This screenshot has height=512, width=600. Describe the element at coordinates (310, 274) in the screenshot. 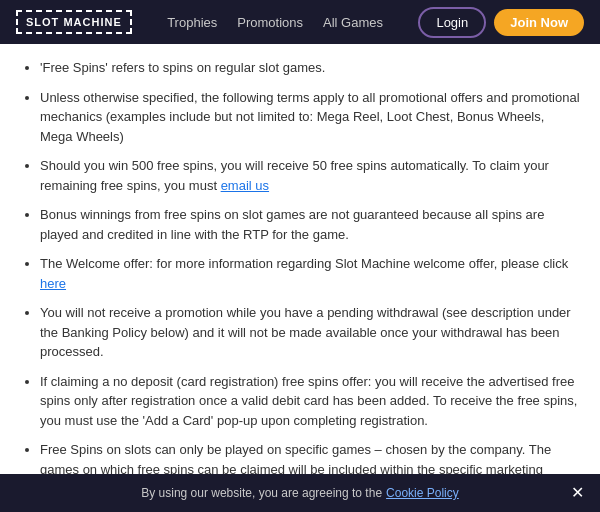

I see `list-item: The Welcome offer: for more information …` at that location.